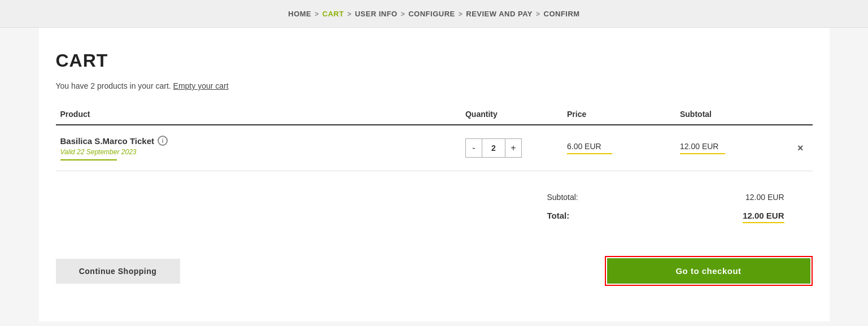 The height and width of the screenshot is (326, 868). Describe the element at coordinates (512, 148) in the screenshot. I see `quantity-cell: - +` at that location.